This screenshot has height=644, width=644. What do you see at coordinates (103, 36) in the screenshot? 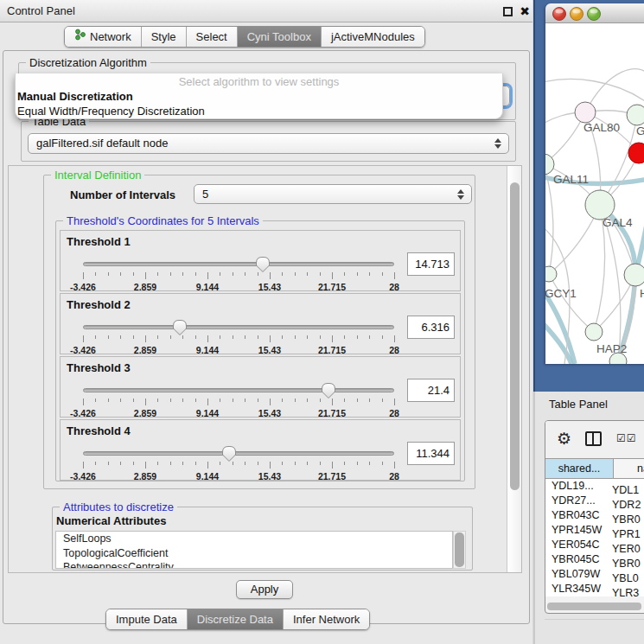
I see `tab-network: Network` at bounding box center [103, 36].